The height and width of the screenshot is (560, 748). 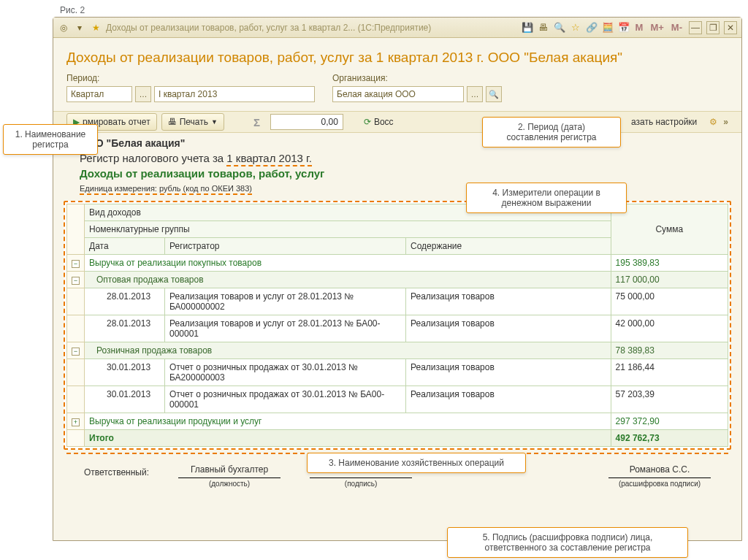 What do you see at coordinates (552, 127) in the screenshot?
I see `callout-2-line1: 2. Период (дата)` at bounding box center [552, 127].